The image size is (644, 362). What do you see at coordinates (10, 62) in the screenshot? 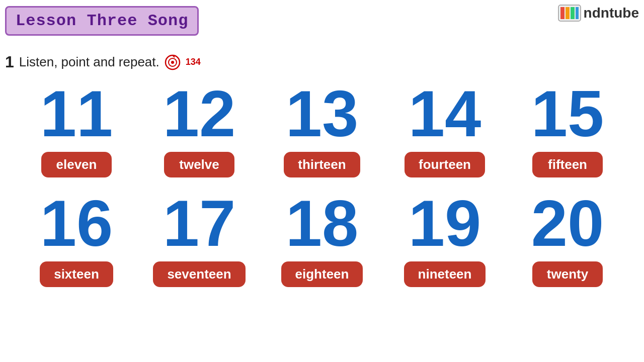
I see `instruction-number: 1` at bounding box center [10, 62].